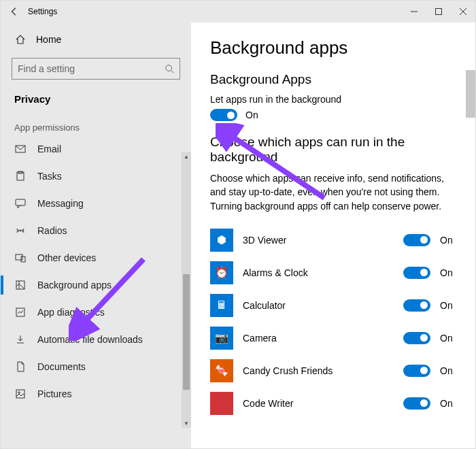  Describe the element at coordinates (186, 156) in the screenshot. I see `scroll-up-icon: ▲` at that location.